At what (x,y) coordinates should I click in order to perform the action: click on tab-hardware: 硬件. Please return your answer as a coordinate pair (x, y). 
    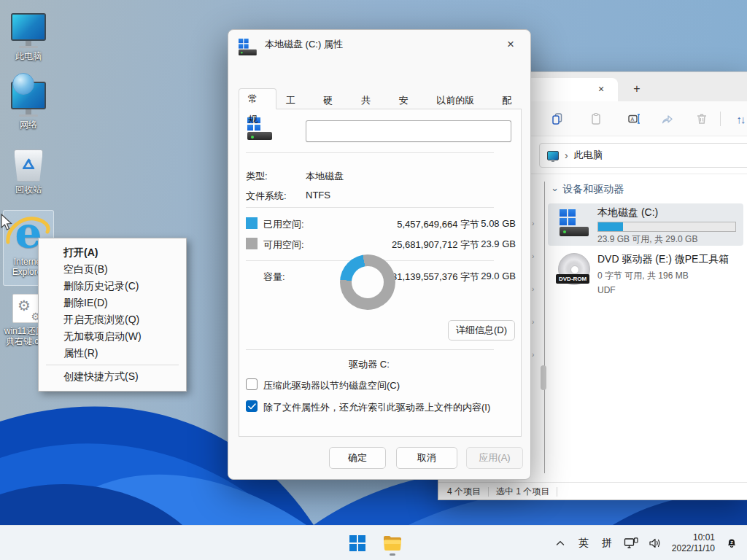
    Looking at the image, I should click on (333, 100).